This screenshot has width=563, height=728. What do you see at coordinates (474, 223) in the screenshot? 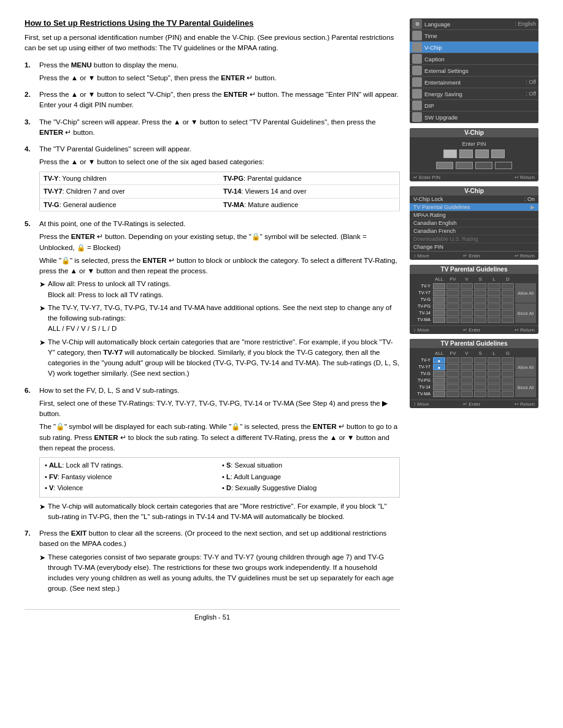
I see `menu-row-canenglish: Canadian English` at bounding box center [474, 223].